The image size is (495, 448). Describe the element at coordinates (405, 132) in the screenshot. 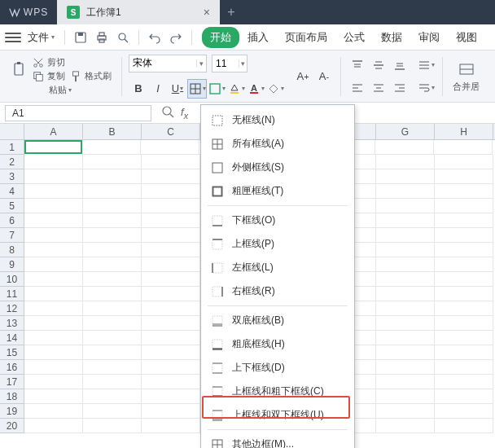

I see `col-header: G` at that location.